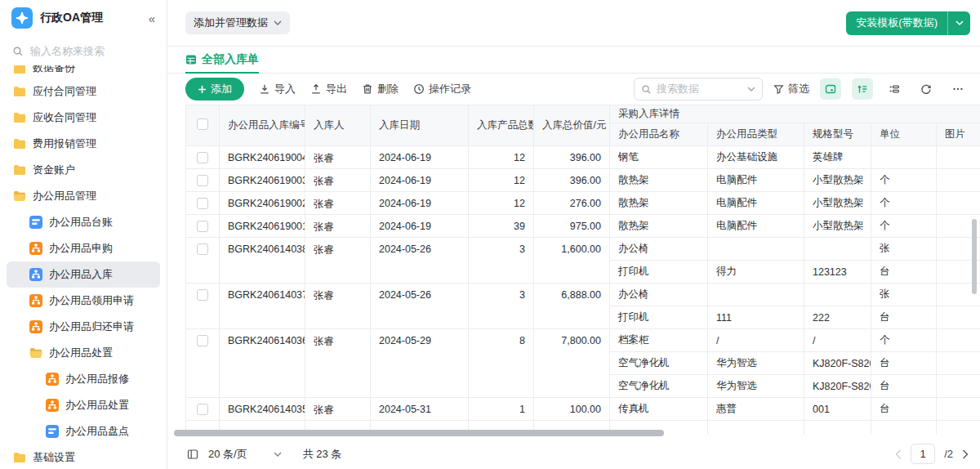 This screenshot has width=980, height=469. I want to click on cell-product-spec: 001, so click(838, 409).